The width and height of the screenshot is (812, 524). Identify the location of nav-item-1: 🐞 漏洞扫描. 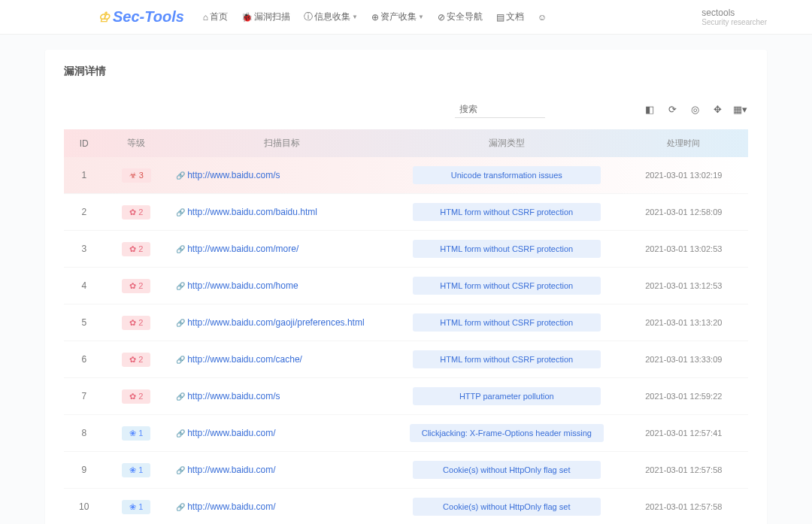
(266, 17).